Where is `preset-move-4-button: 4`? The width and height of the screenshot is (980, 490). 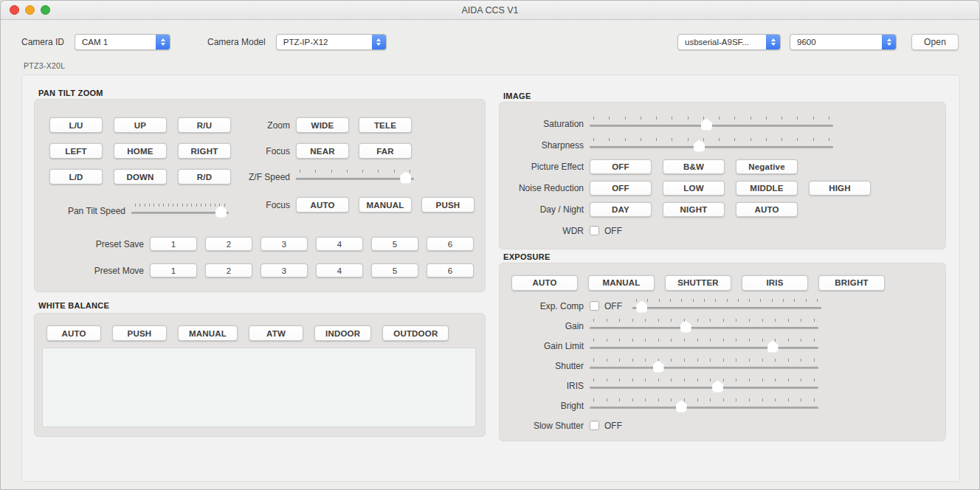 preset-move-4-button: 4 is located at coordinates (339, 270).